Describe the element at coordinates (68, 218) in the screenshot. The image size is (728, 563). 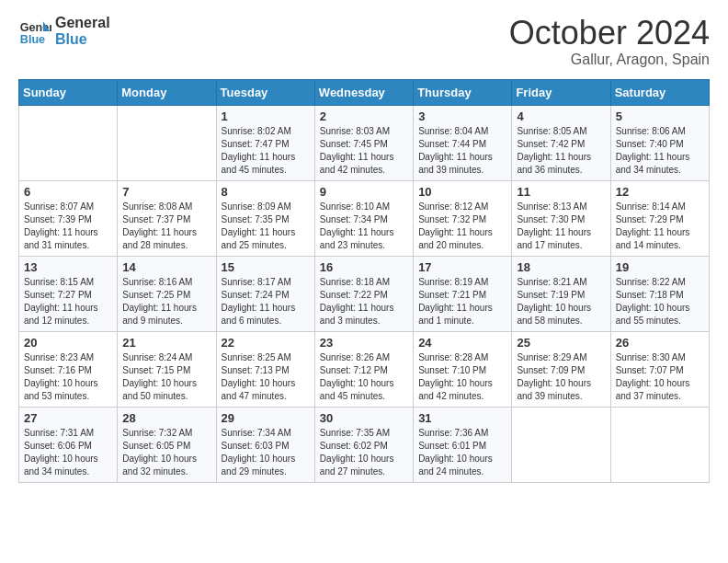
I see `calendar-cell: 6Sunrise: 8:07 AMSunset: 7:39 PMDaylight…` at that location.